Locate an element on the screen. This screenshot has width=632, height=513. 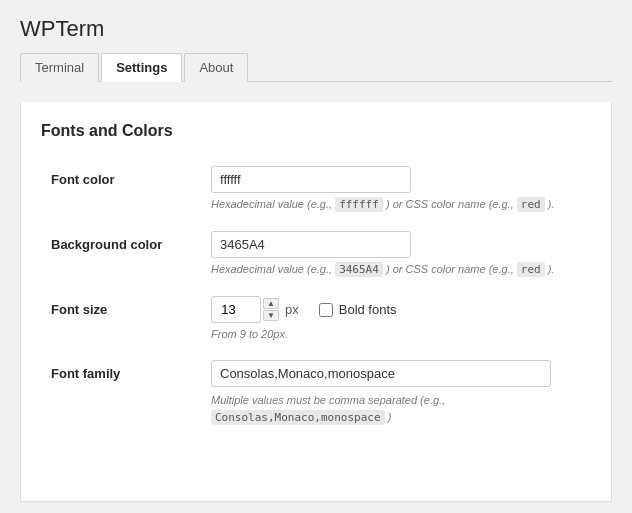
spinner-buttons: ▲ ▼ is located at coordinates (271, 310).